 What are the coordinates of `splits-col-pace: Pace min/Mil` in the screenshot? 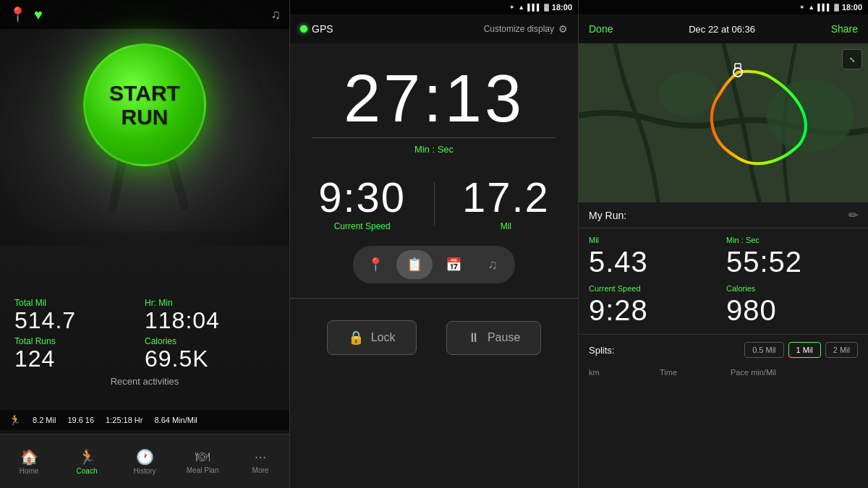 It's located at (794, 372).